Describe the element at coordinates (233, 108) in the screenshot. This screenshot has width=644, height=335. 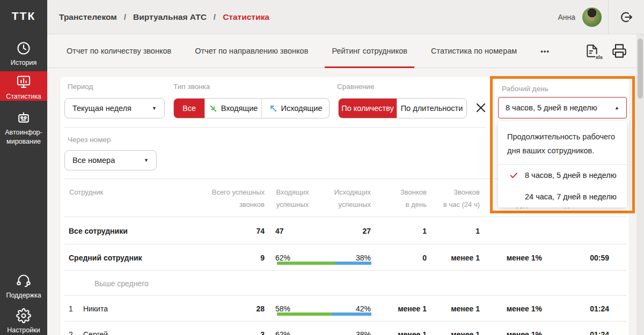
I see `call-type-incoming-button: Входящие` at that location.